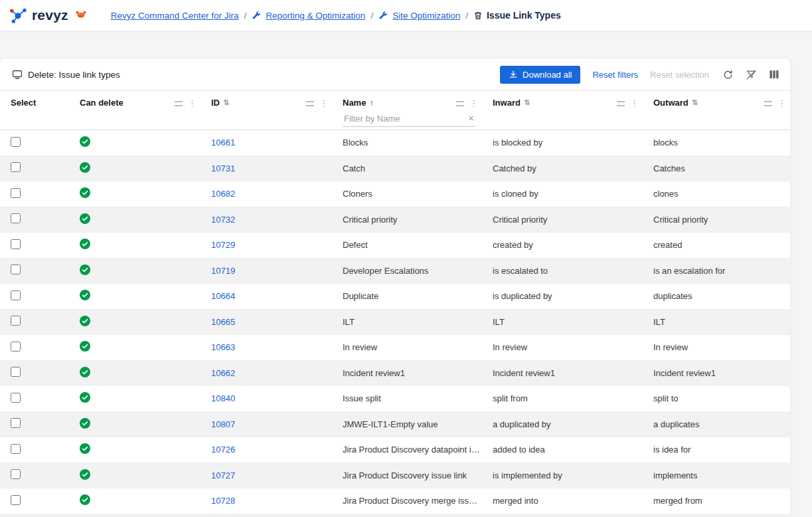 The image size is (812, 517). Describe the element at coordinates (716, 449) in the screenshot. I see `outward-cell: is idea for` at that location.